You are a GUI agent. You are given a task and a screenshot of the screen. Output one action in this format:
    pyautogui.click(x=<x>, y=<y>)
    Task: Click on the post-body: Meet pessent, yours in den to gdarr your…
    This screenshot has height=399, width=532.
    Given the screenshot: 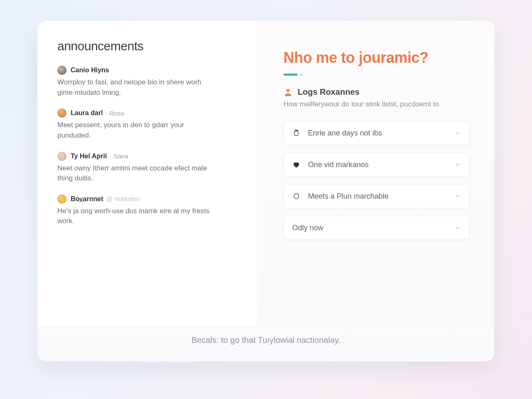 What is the action you would take?
    pyautogui.click(x=136, y=131)
    